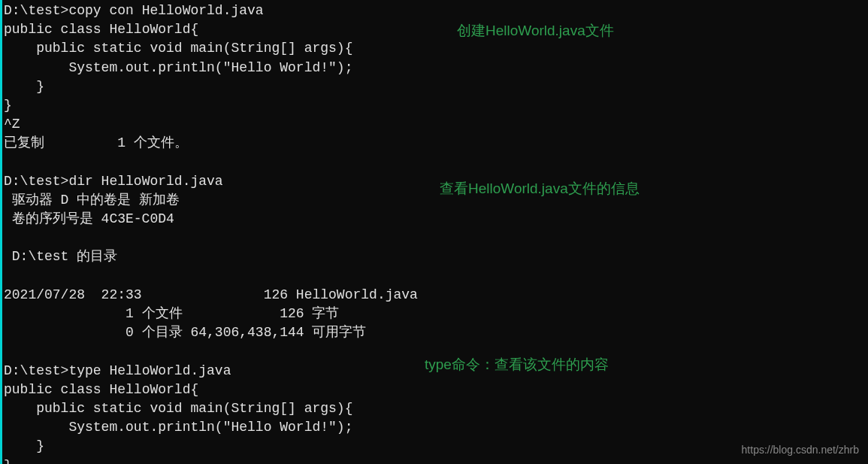 The width and height of the screenshot is (868, 464). What do you see at coordinates (535, 32) in the screenshot?
I see `annotation-create-file: 创建HelloWorld.java文件` at bounding box center [535, 32].